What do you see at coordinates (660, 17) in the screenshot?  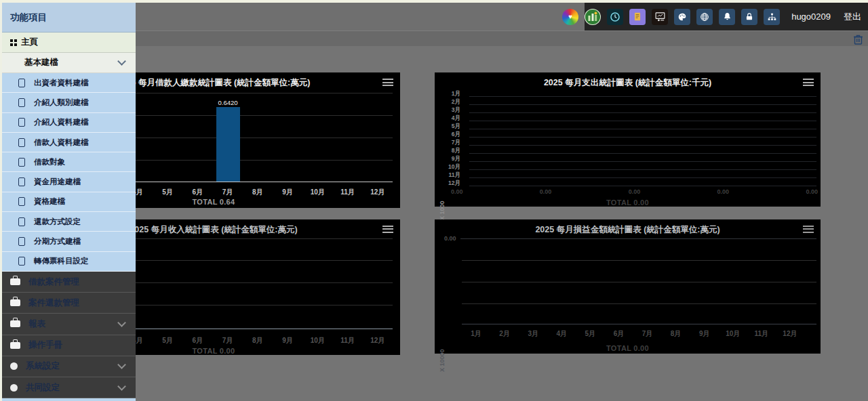 I see `presentation-icon` at bounding box center [660, 17].